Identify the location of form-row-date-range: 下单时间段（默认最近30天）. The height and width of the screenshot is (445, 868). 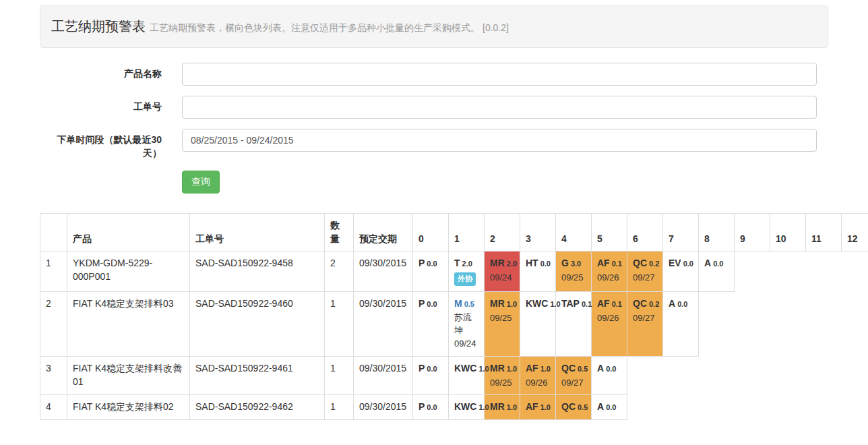
(429, 144).